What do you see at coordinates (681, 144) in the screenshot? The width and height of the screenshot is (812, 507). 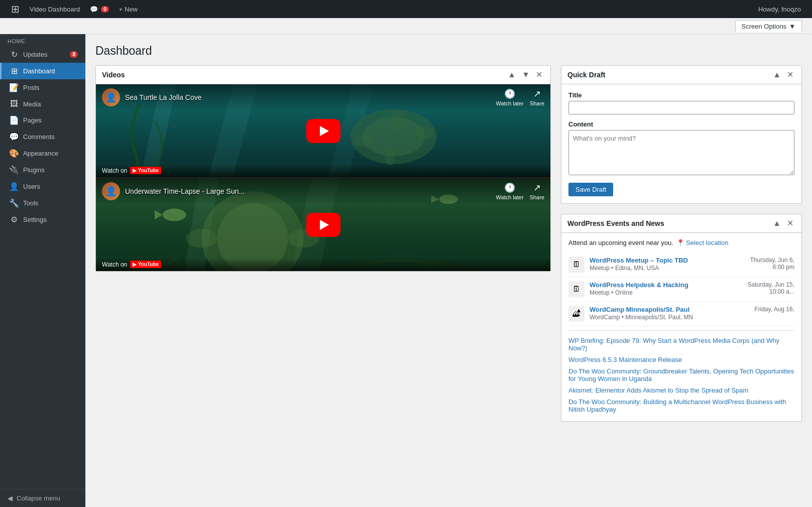 I see `quick-draft-body: Title Content Save Draft` at bounding box center [681, 144].